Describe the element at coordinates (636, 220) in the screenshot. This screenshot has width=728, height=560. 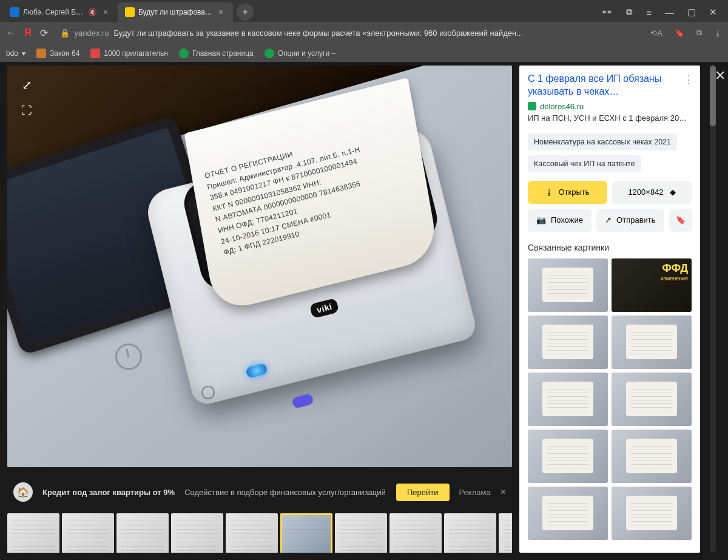
I see `share-label: Отправить` at that location.